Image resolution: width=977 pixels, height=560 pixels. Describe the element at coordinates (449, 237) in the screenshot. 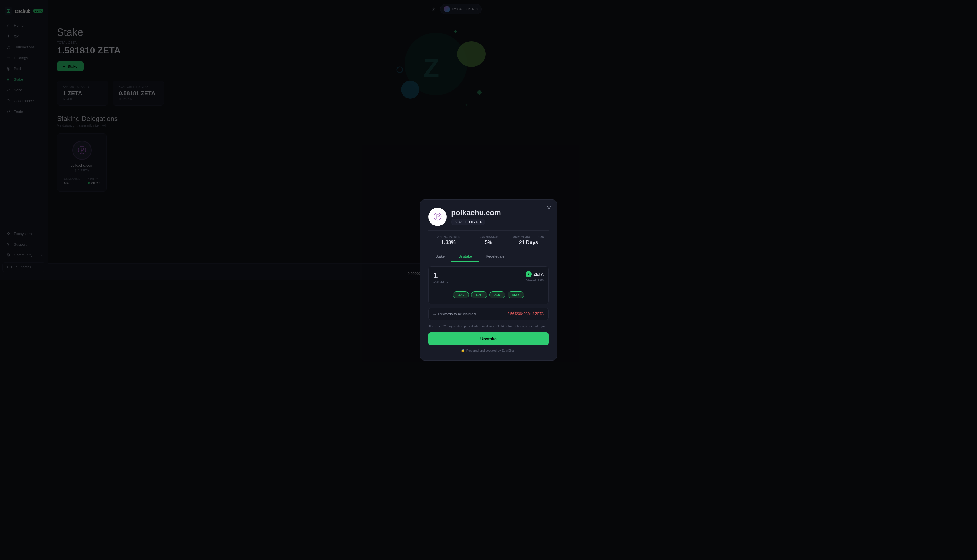

I see `voting-power-label: VOTING POWER` at that location.